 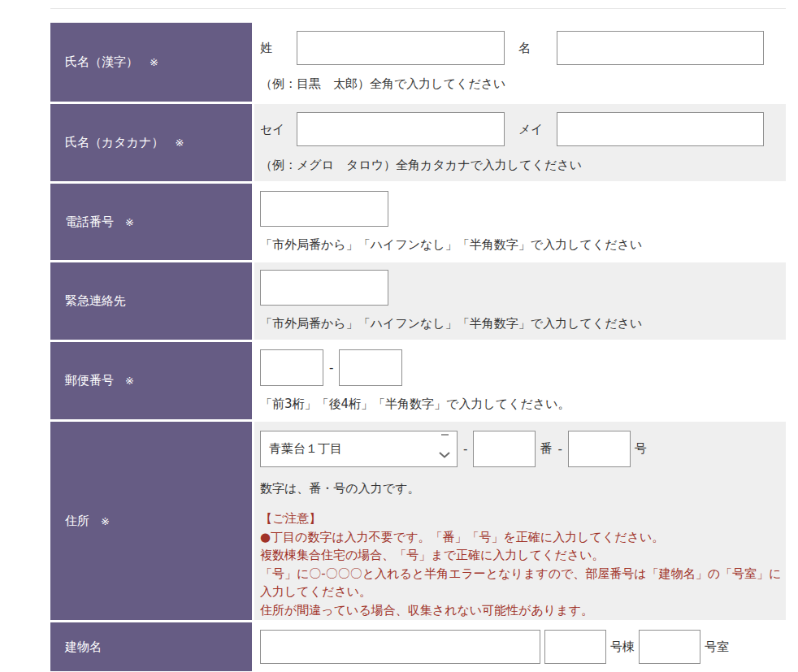 I want to click on first-name-kana-label: メイ, so click(x=538, y=130).